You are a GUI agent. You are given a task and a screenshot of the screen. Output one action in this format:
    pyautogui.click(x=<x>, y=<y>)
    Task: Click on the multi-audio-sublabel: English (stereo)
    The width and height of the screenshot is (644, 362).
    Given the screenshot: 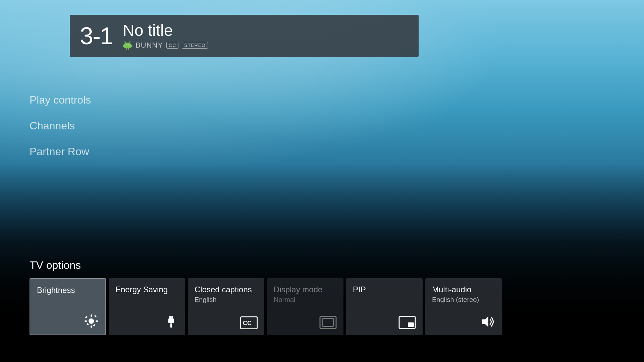 What is the action you would take?
    pyautogui.click(x=464, y=300)
    